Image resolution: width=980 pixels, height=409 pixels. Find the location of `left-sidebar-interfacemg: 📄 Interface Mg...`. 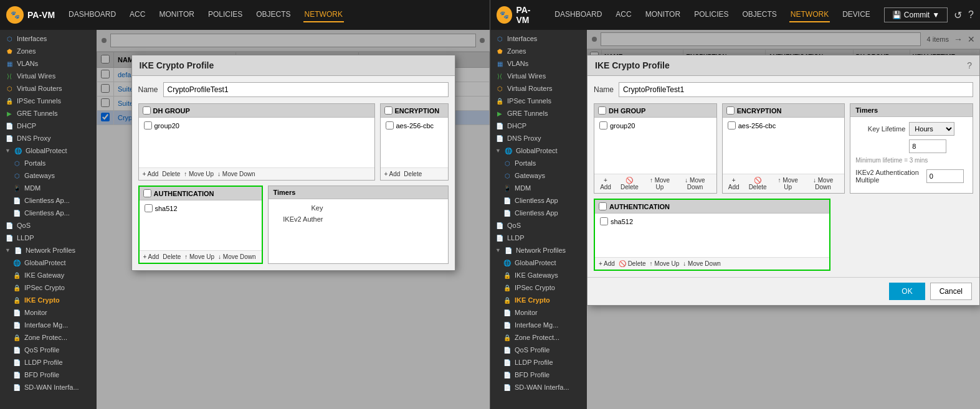

left-sidebar-interfacemg: 📄 Interface Mg... is located at coordinates (49, 325).